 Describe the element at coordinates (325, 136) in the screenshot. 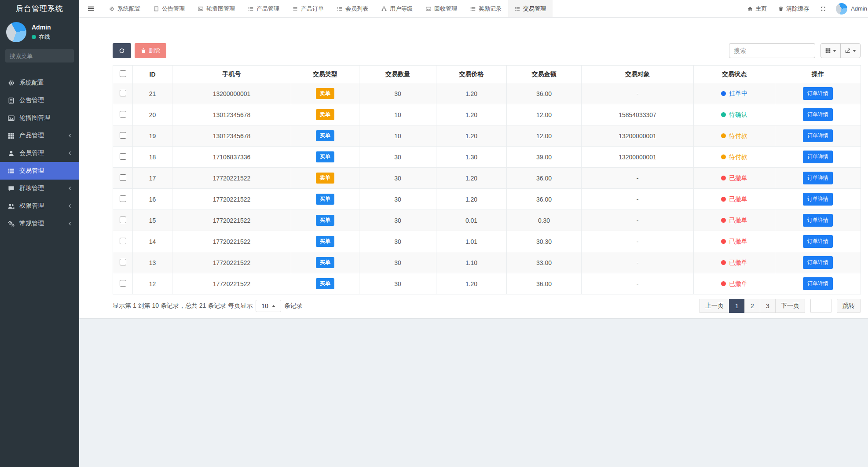

I see `trade-type-badge: 买单` at that location.